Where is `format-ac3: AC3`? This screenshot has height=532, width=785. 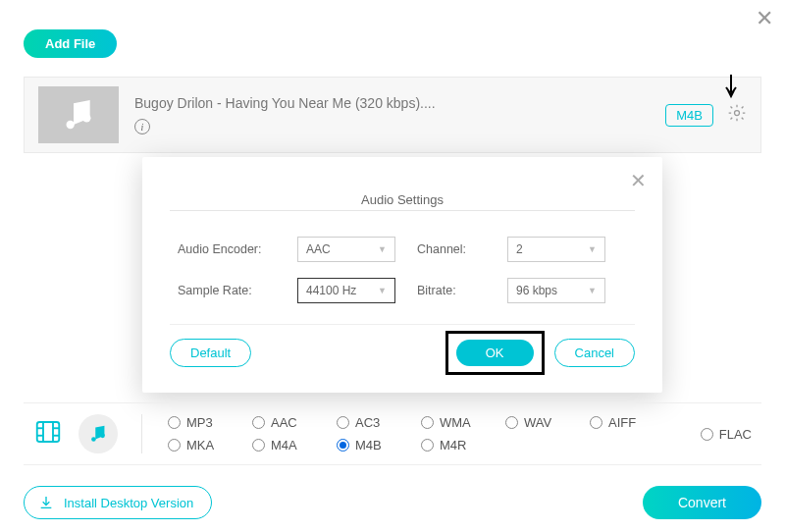
format-ac3: AC3 is located at coordinates (379, 422).